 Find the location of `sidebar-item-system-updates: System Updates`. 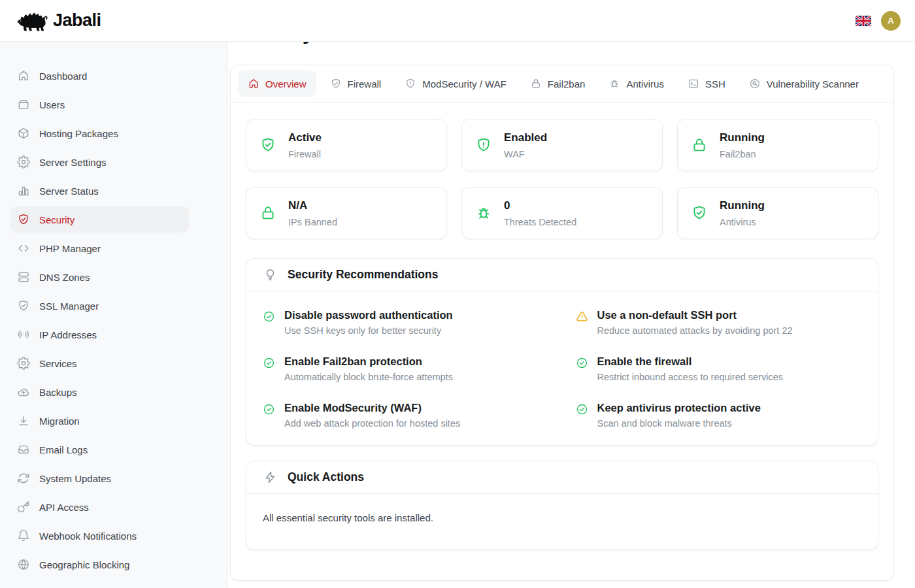

sidebar-item-system-updates: System Updates is located at coordinates (99, 478).